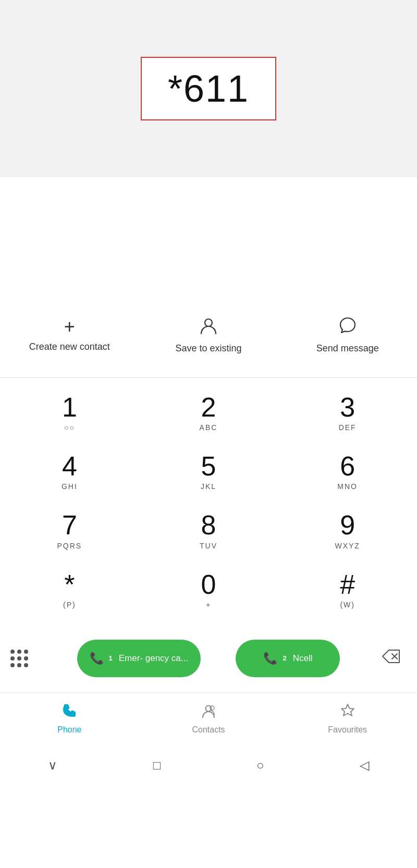 Image resolution: width=417 pixels, height=868 pixels. Describe the element at coordinates (70, 428) in the screenshot. I see `dial-sub-1: ○○` at that location.